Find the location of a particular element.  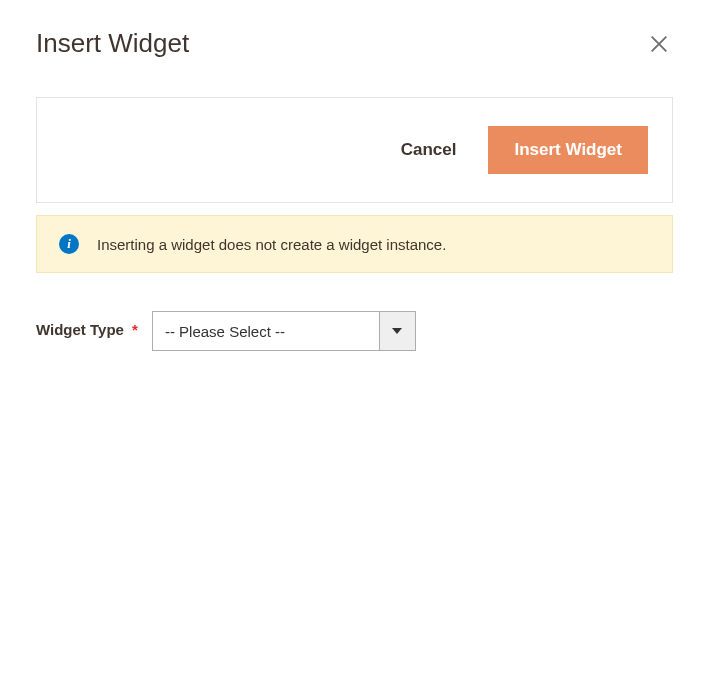

close-icon is located at coordinates (659, 44).